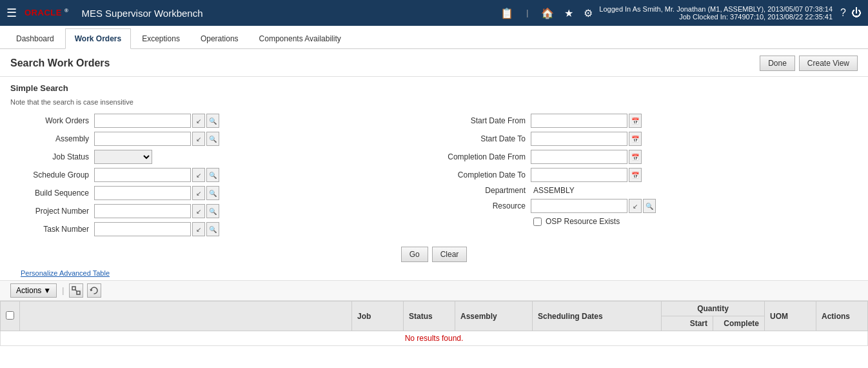 This screenshot has height=368, width=868. I want to click on completion-date-to-cal-icon: 📅, so click(635, 175).